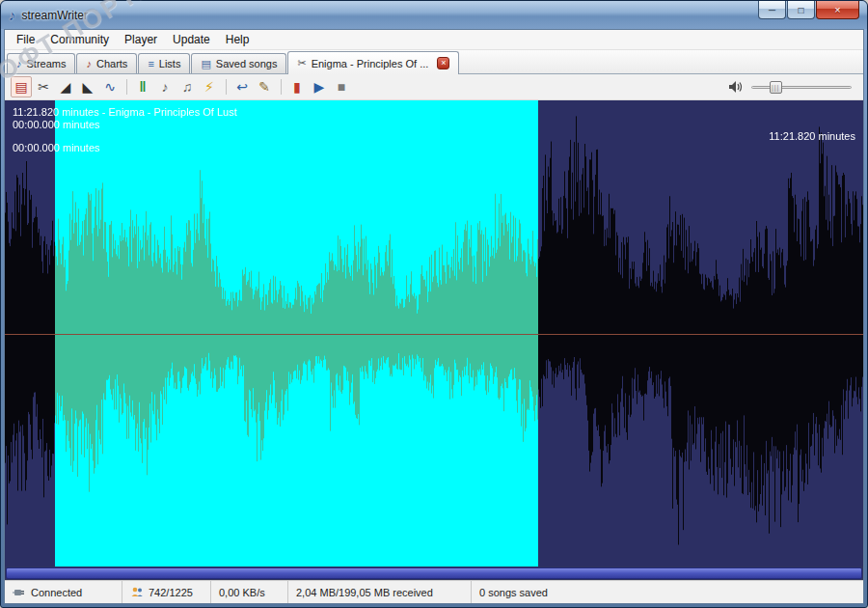  What do you see at coordinates (56, 124) in the screenshot?
I see `wave-position-label: 00:00.000 minutes` at bounding box center [56, 124].